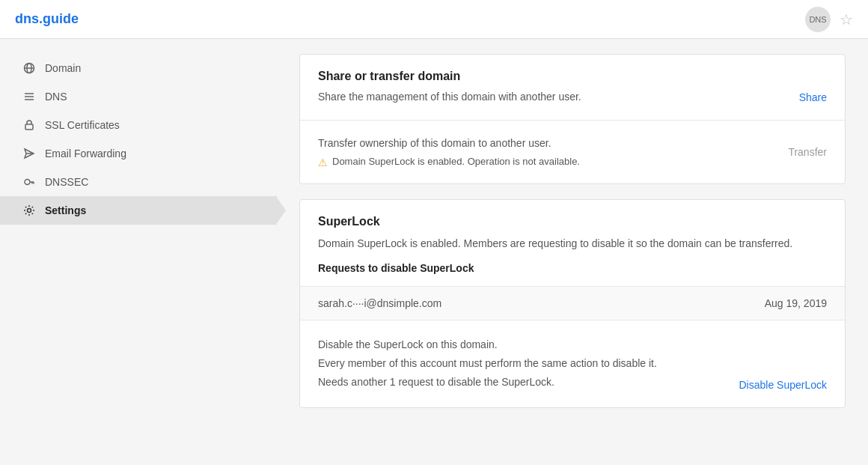 This screenshot has width=868, height=465. Describe the element at coordinates (521, 382) in the screenshot. I see `disable-line3: Needs another 1 request to disable the S…` at that location.